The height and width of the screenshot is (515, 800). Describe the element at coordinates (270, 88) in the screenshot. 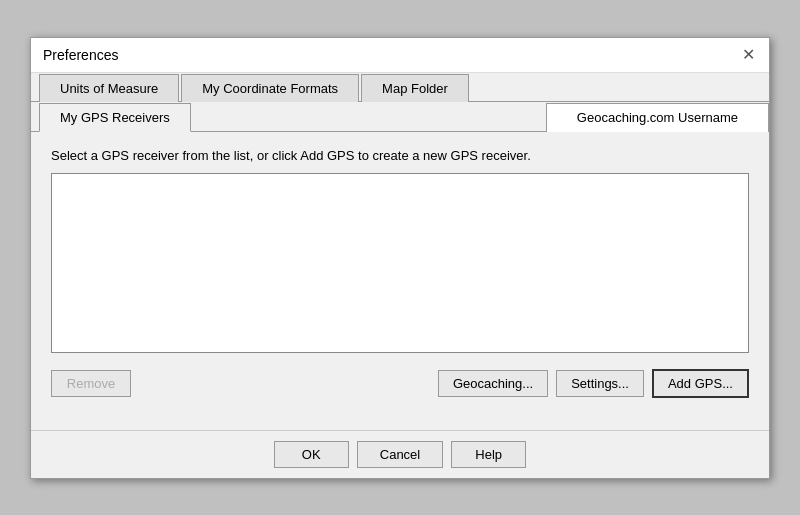

I see `tab-coordinate-formats: My Coordinate Formats` at that location.